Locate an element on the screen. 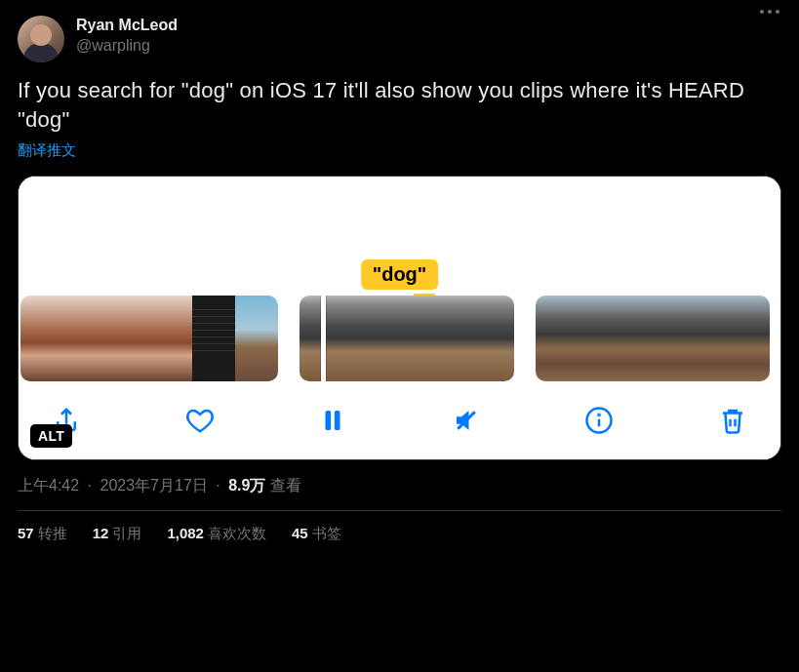 The height and width of the screenshot is (672, 799). divider is located at coordinates (400, 511).